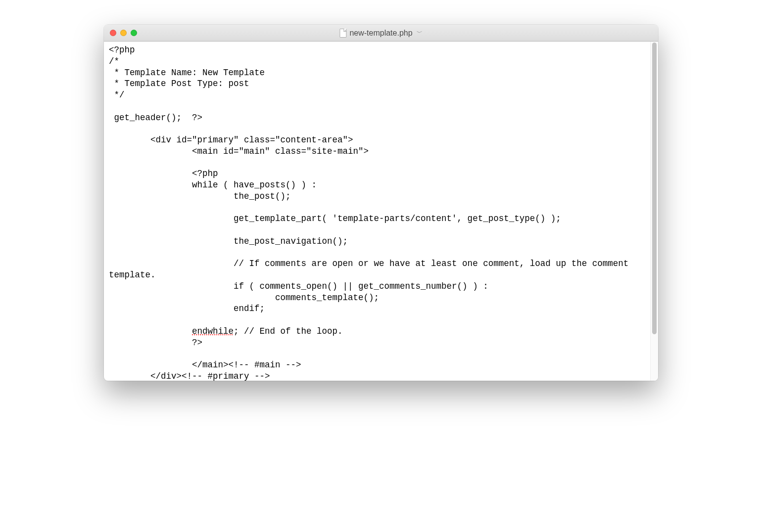  What do you see at coordinates (179, 84) in the screenshot?
I see `code-line: * Template Post Type: post` at bounding box center [179, 84].